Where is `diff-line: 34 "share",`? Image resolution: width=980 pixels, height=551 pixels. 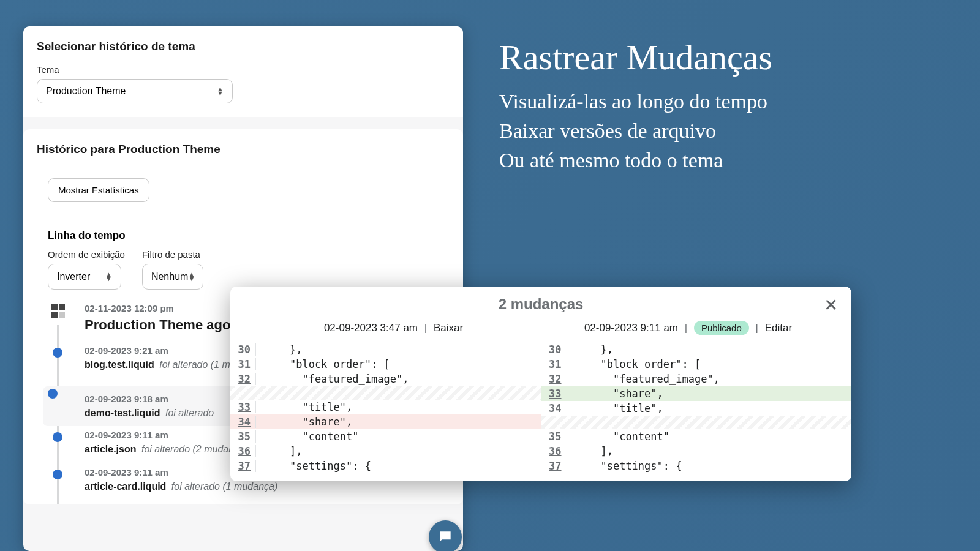 diff-line: 34 "share", is located at coordinates (386, 422).